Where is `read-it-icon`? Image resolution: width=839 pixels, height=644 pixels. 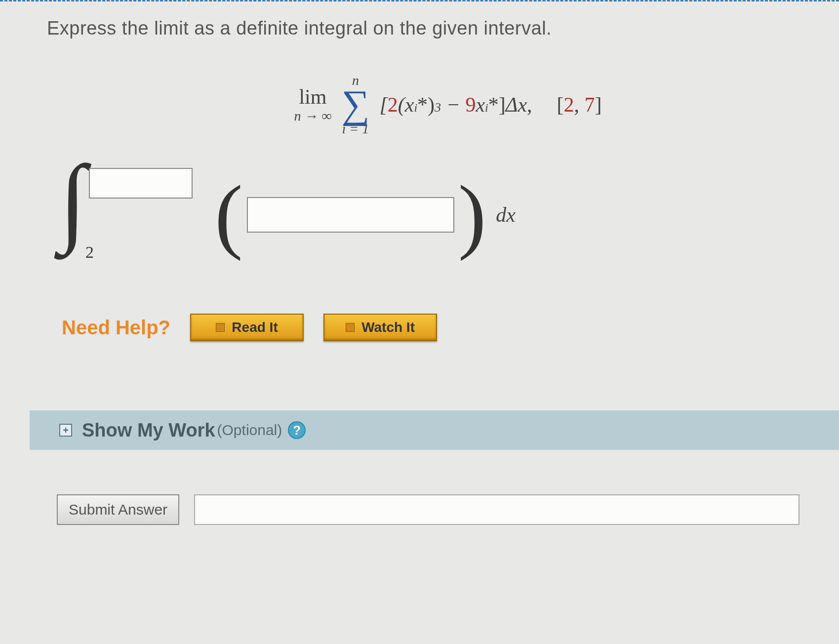
read-it-icon is located at coordinates (220, 327).